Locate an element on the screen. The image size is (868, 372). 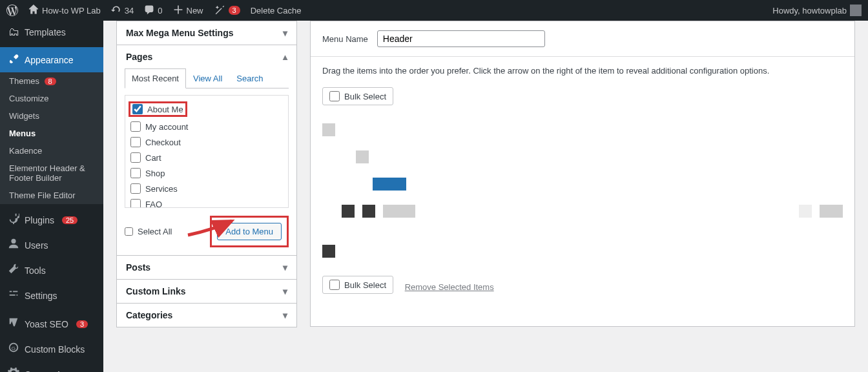
sidebar-label: Users is located at coordinates (36, 245).